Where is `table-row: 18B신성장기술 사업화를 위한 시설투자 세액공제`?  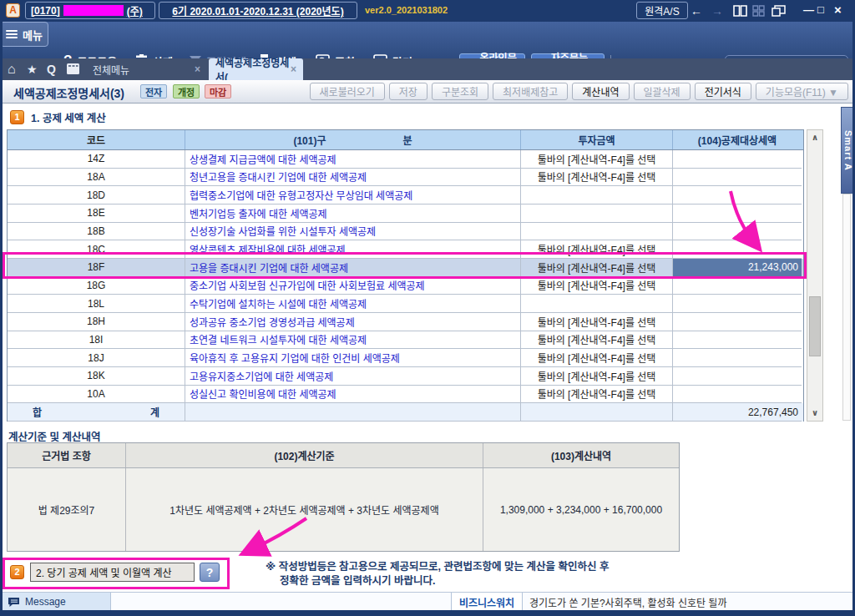
table-row: 18B신성장기술 사업화를 위한 시설투자 세액공제 is located at coordinates (406, 232).